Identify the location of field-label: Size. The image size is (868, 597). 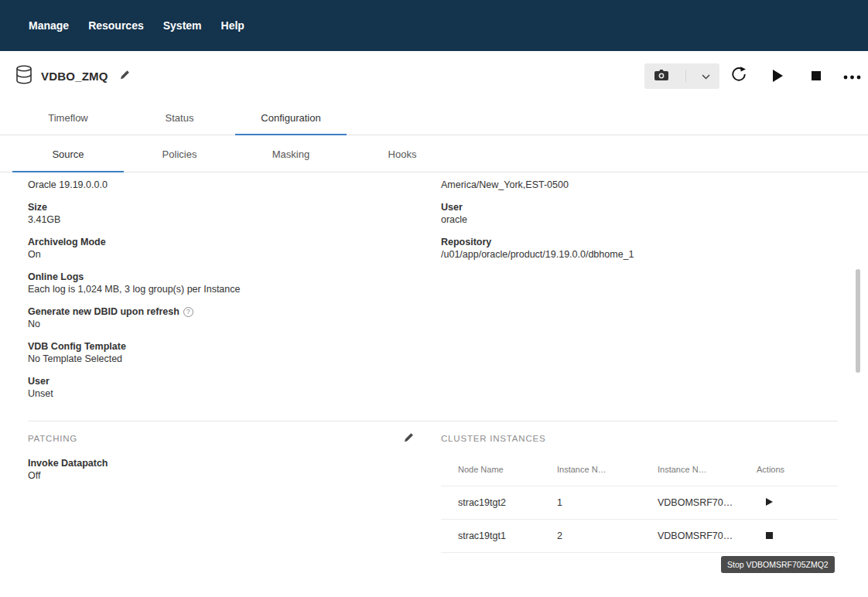
(221, 207).